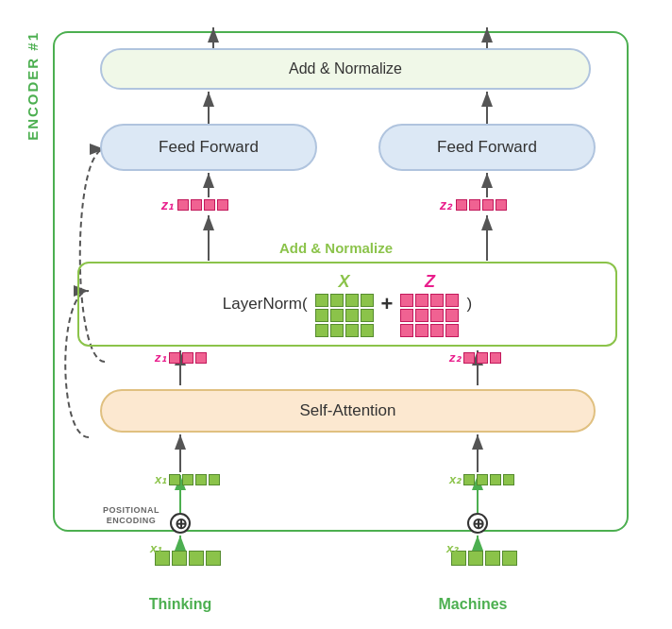 Image resolution: width=672 pixels, height=629 pixels. What do you see at coordinates (347, 304) in the screenshot?
I see `layernorm-box: LayerNorm( X + Z )` at bounding box center [347, 304].